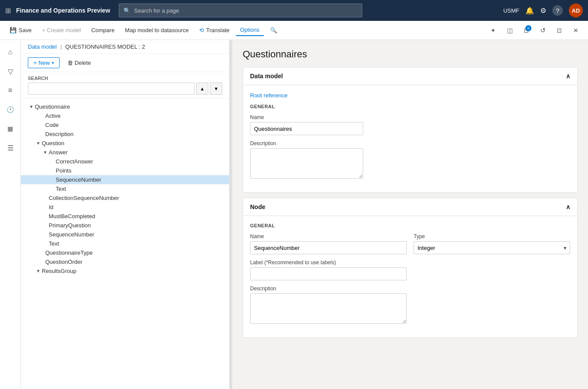  Describe the element at coordinates (125, 207) in the screenshot. I see `tree-item-id: Id` at that location.